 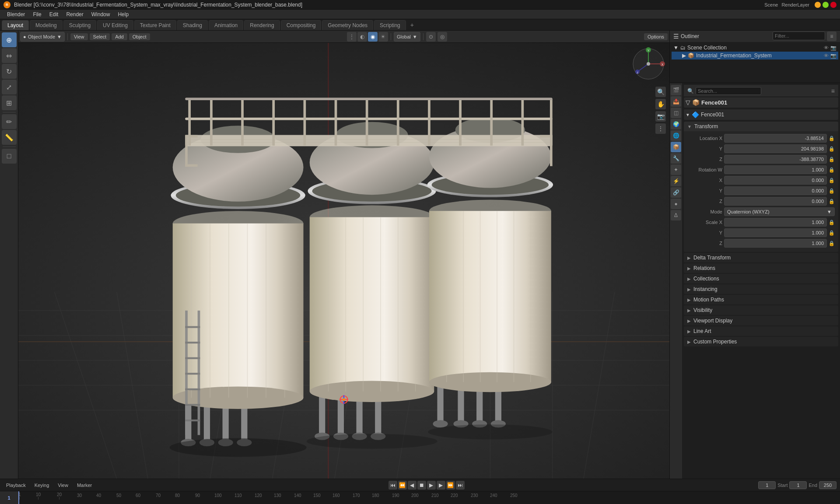 What do you see at coordinates (9, 56) in the screenshot?
I see `move-tool-button: ⇔` at bounding box center [9, 56].